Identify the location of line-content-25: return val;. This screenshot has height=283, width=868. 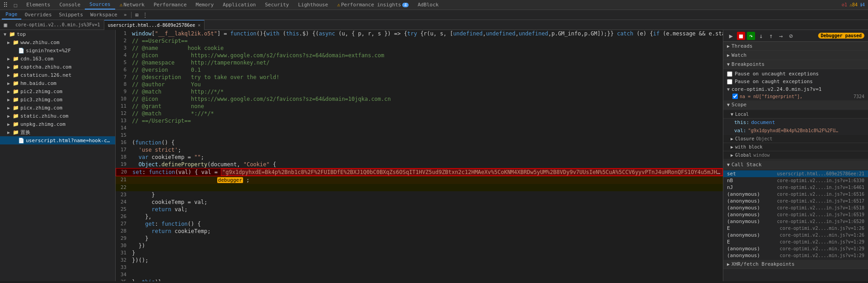
(426, 209).